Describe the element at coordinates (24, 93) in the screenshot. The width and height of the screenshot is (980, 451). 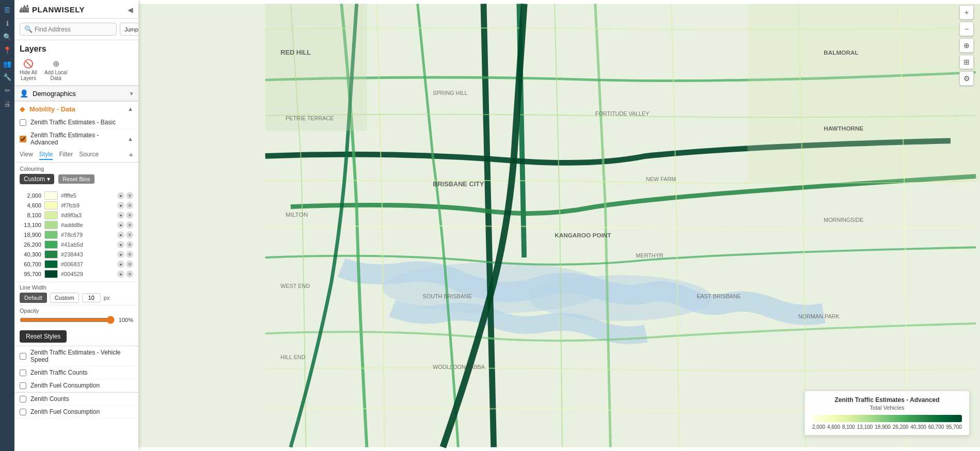
I see `demographics-icon: 👤` at that location.